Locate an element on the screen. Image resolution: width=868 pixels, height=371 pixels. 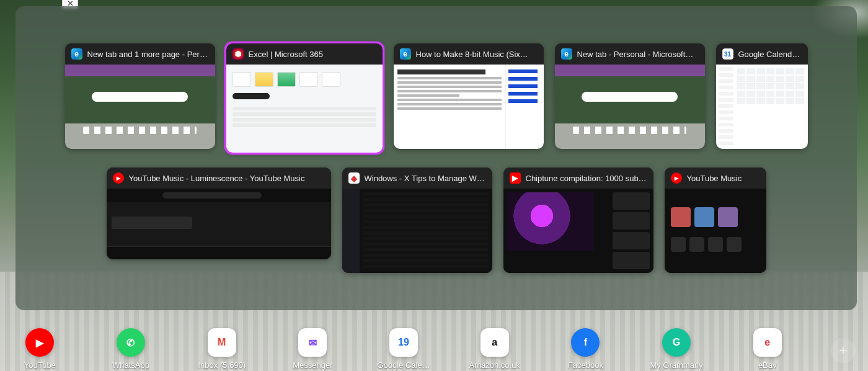
shortcut-icon: e is located at coordinates (768, 342).